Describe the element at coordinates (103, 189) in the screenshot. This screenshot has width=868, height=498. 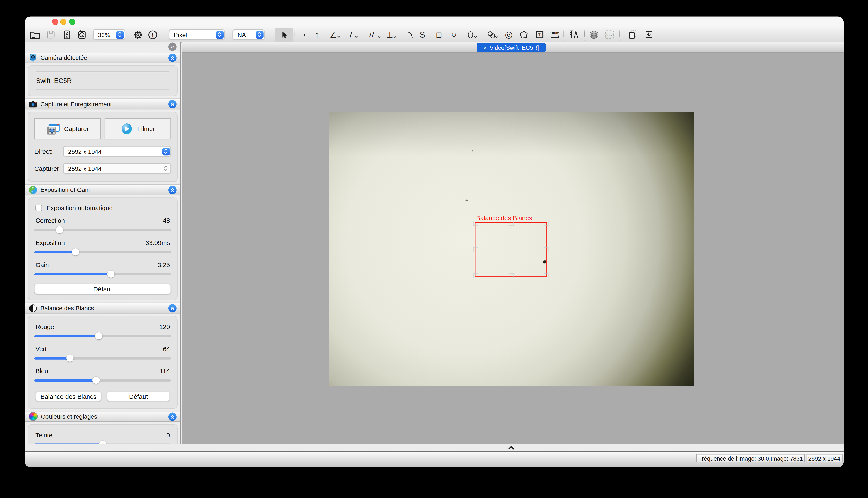
I see `panel-header-exposure: Exposition et Gain` at that location.